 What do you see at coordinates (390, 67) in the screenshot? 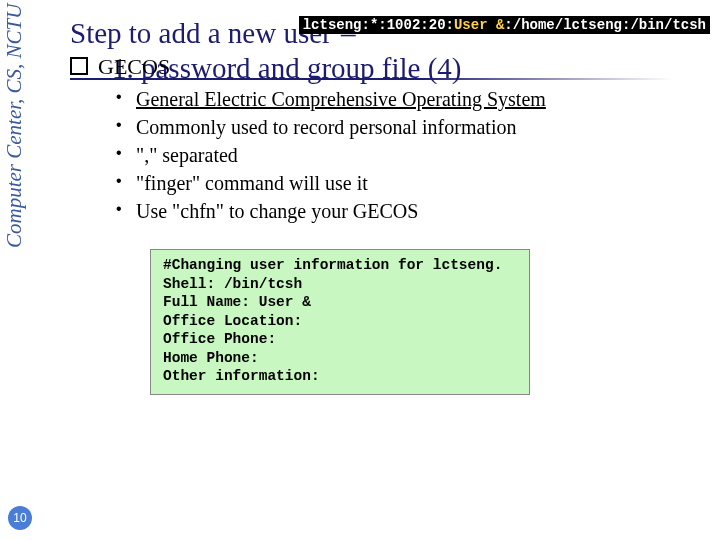
I see `section-heading: GECOS` at bounding box center [390, 67].